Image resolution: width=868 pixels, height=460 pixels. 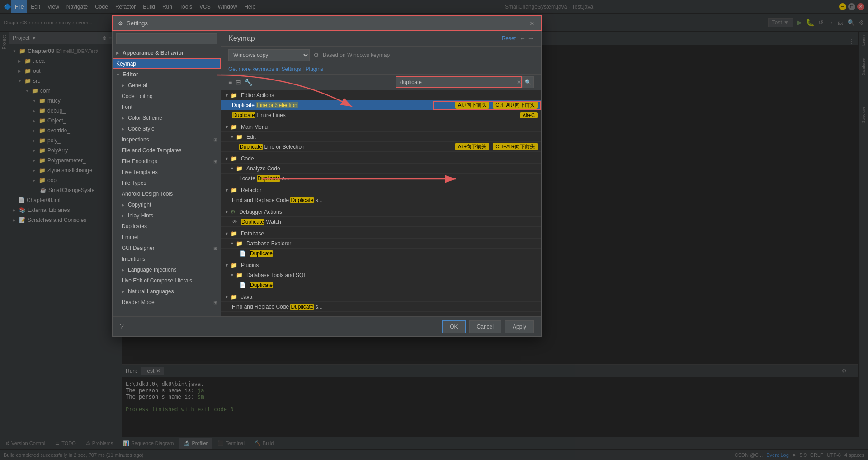 I want to click on analyze-expand-icon: ▼, so click(x=232, y=169).